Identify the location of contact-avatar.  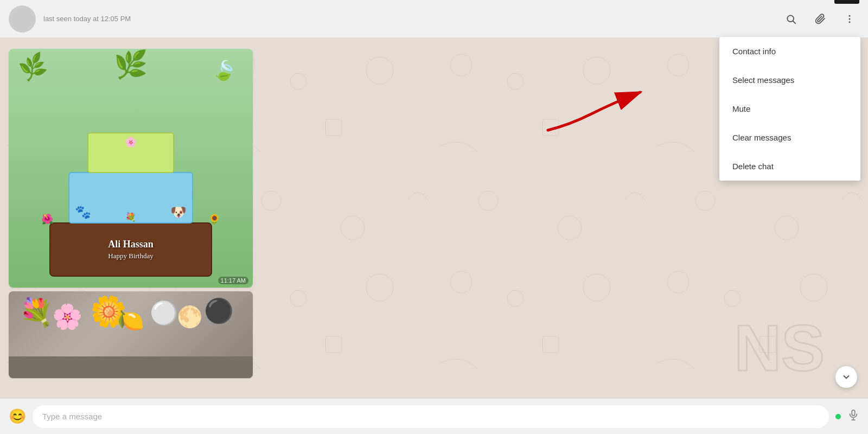
(22, 19).